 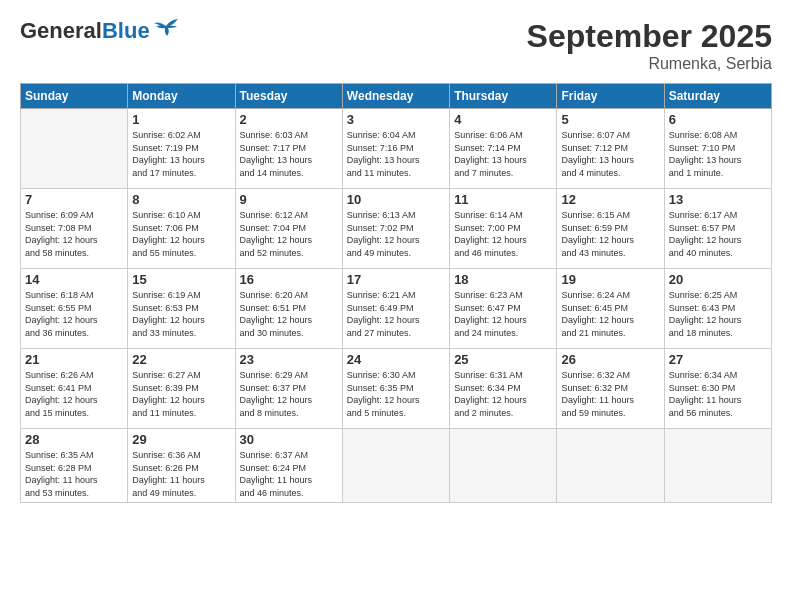 I want to click on day-info: Sunrise: 6:23 AM Sunset: 6:47 PM Dayligh…, so click(x=503, y=314).